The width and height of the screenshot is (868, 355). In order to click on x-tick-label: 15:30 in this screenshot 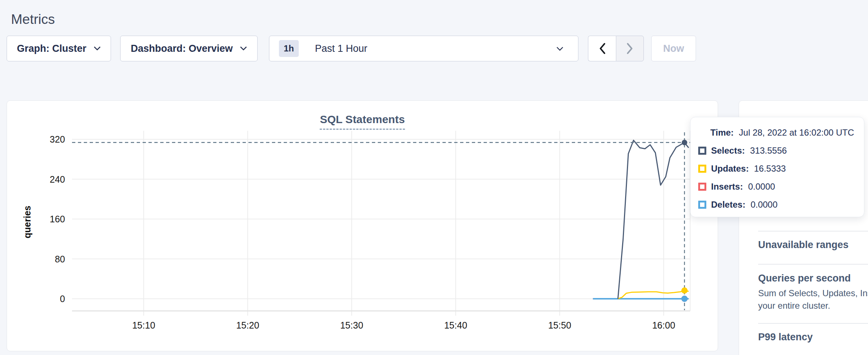, I will do `click(352, 325)`.